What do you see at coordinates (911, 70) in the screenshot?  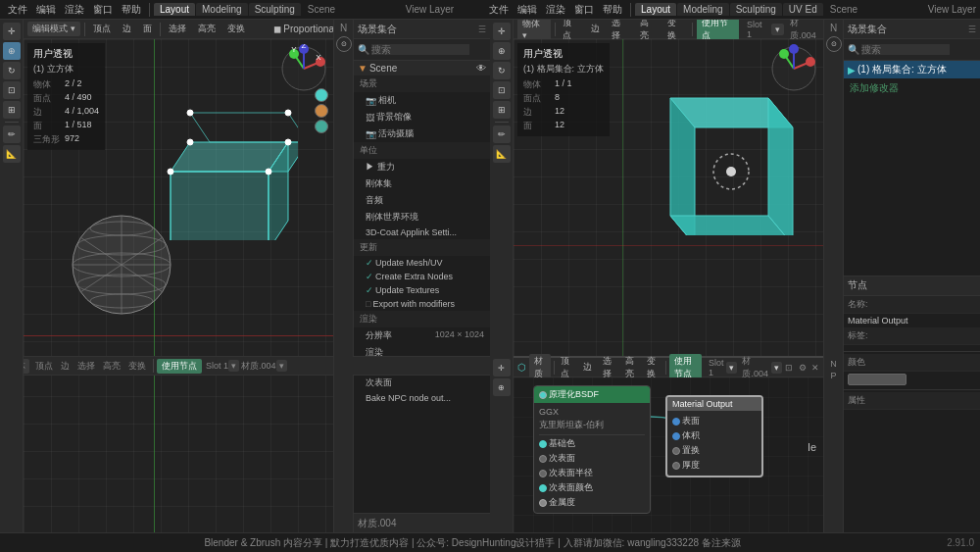 I see `r-tree-cube: ▶ (1) 格局集合: 立方体` at bounding box center [911, 70].